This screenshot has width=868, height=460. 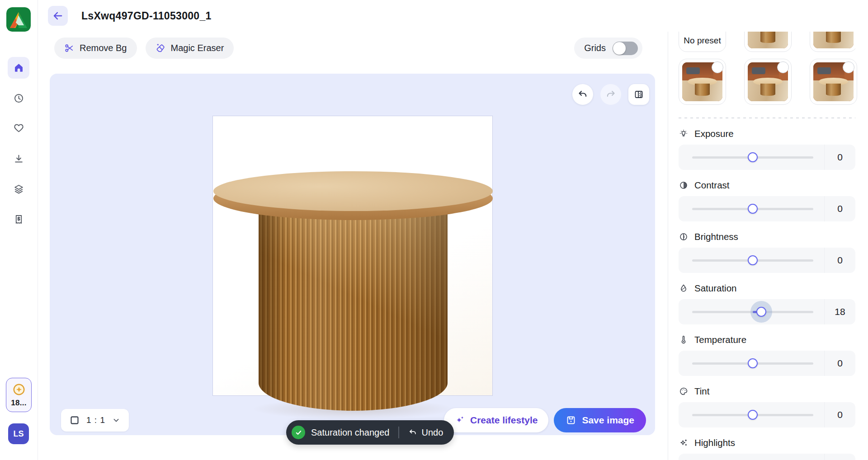 I want to click on canvas-actions: Create lifestyle Save image, so click(x=545, y=420).